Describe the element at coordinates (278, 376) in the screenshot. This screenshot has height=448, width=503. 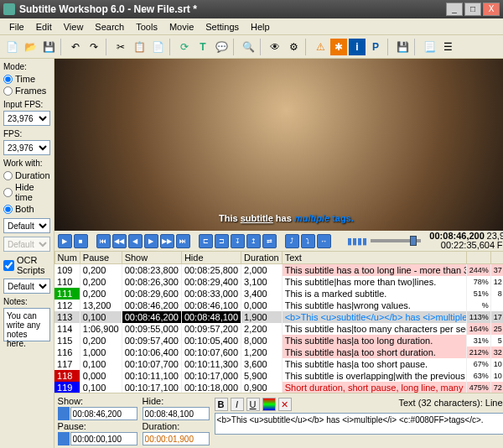
I see `table-row: 1180,00000:10:11,10000:10:17,0005,900Thi…` at that location.